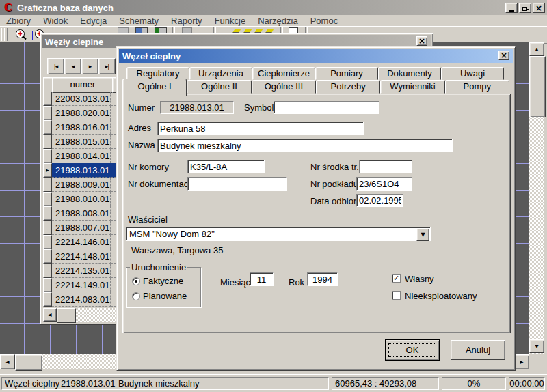 Image resolution: width=547 pixels, height=392 pixels. What do you see at coordinates (335, 167) in the screenshot?
I see `nr-srodka-label: Nr środka tr.` at bounding box center [335, 167].